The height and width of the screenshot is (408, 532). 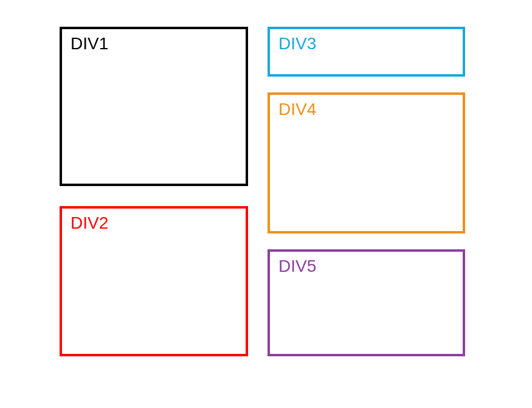 What do you see at coordinates (297, 44) in the screenshot?
I see `div3-label: DIV3` at bounding box center [297, 44].